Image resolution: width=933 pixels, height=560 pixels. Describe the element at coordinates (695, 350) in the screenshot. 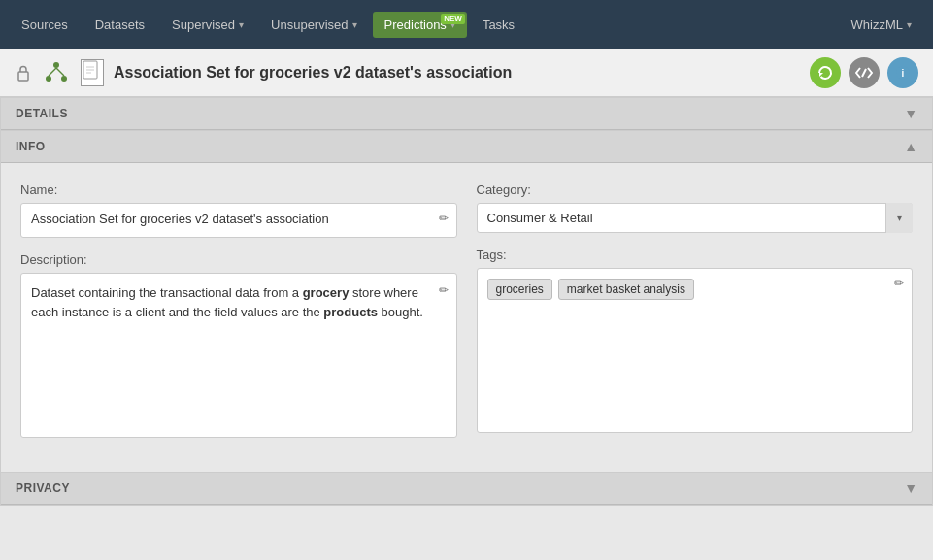

I see `tags-box: groceries market basket analysis ✏` at that location.